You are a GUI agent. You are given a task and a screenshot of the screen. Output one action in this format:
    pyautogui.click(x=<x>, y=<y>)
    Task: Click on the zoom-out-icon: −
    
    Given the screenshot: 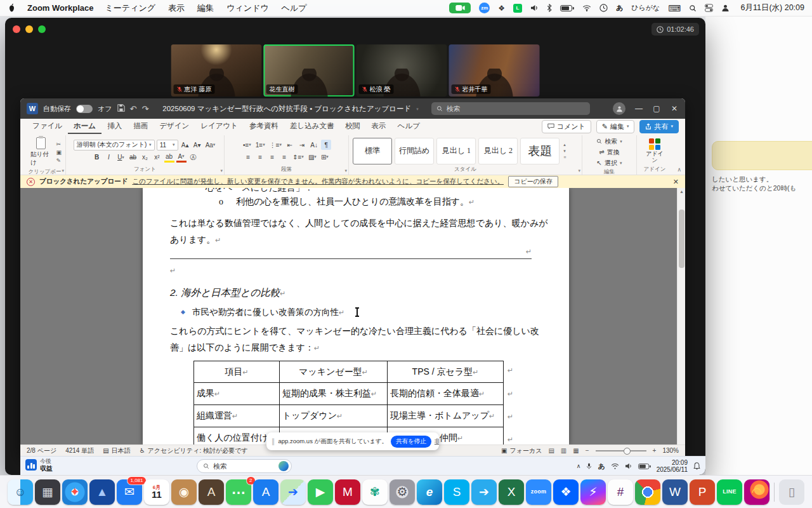 What is the action you would take?
    pyautogui.click(x=587, y=451)
    